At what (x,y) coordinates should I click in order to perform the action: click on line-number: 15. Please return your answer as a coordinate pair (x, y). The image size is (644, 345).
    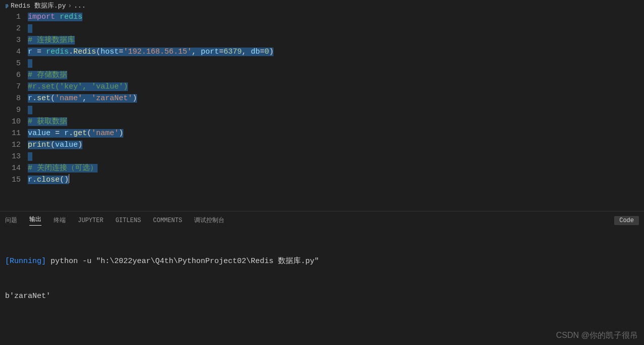
    Looking at the image, I should click on (10, 180).